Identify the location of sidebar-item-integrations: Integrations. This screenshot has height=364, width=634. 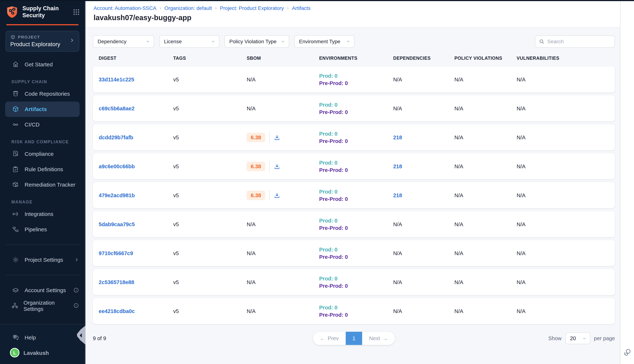
(43, 214).